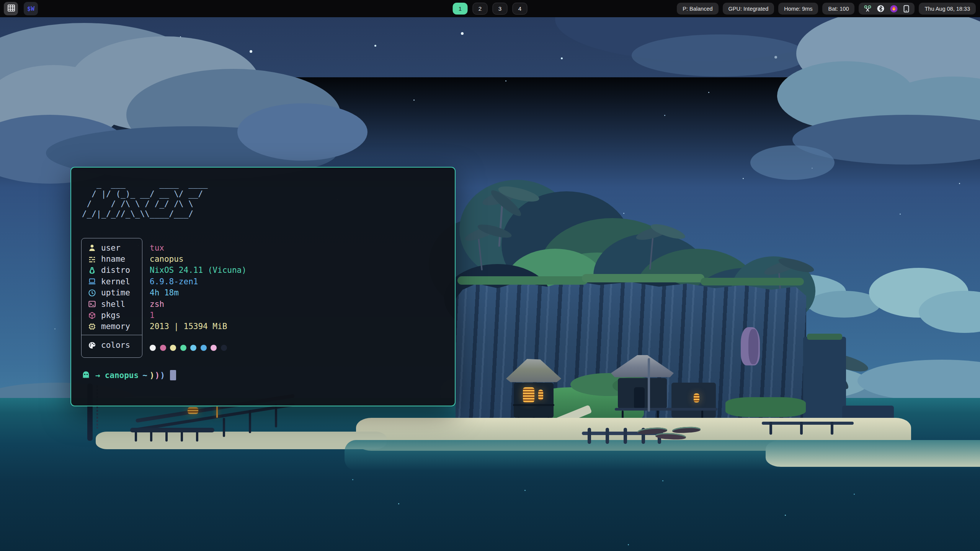 Image resolution: width=980 pixels, height=551 pixels. What do you see at coordinates (906, 9) in the screenshot?
I see `phone-icon` at bounding box center [906, 9].